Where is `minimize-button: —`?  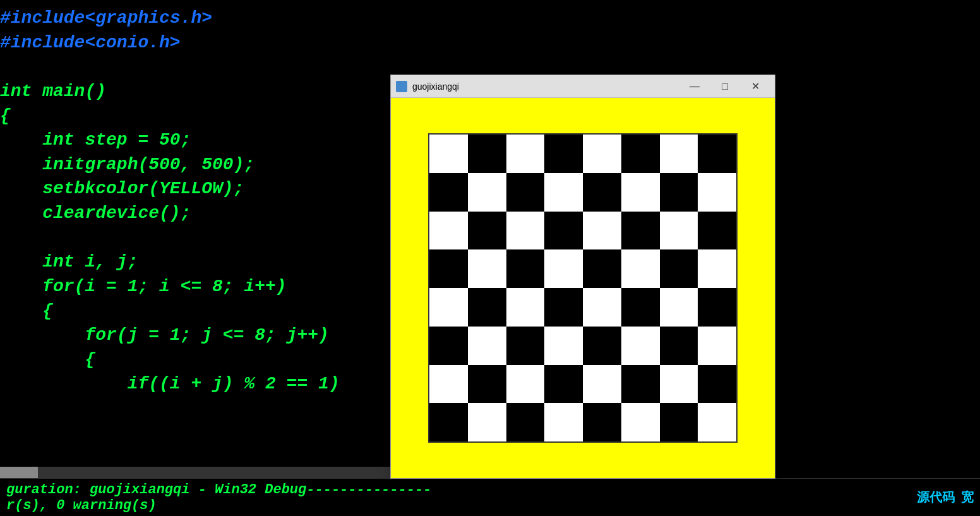 minimize-button: — is located at coordinates (695, 87).